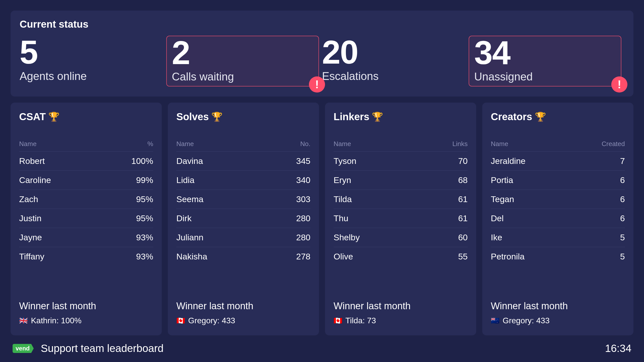 The image size is (644, 362). I want to click on row-value: 303, so click(303, 199).